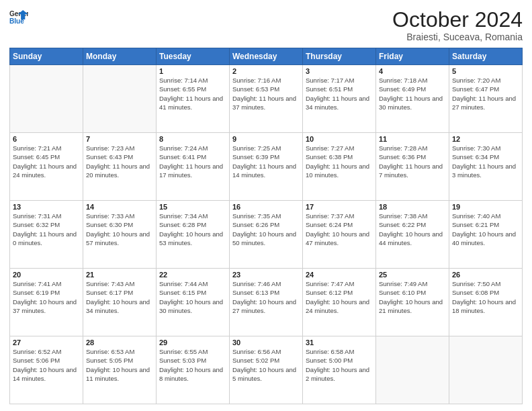  Describe the element at coordinates (339, 71) in the screenshot. I see `day-number: 3` at that location.